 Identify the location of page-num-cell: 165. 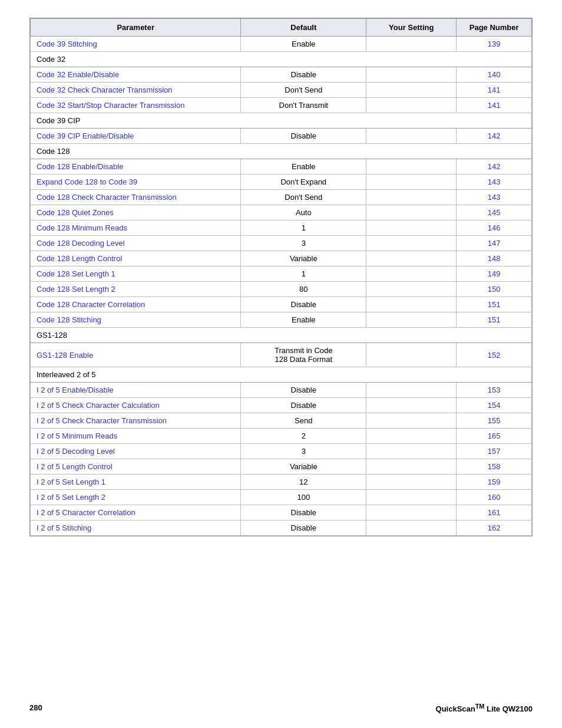
(494, 436).